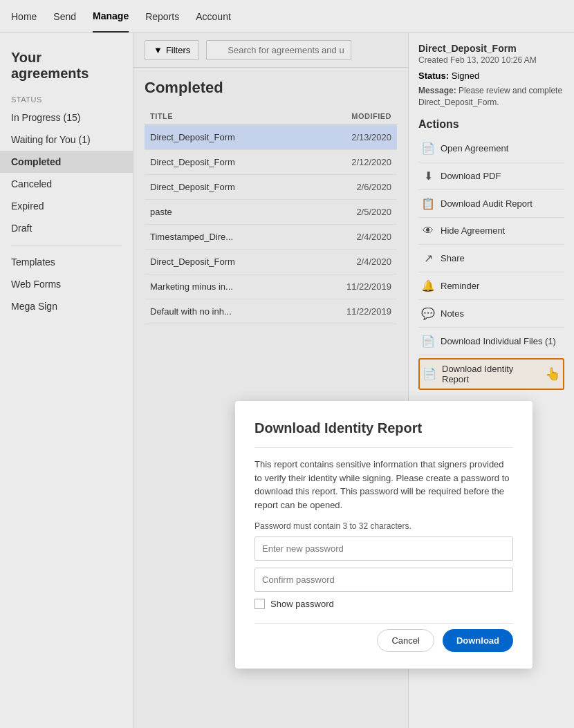  I want to click on modal-confirm-input, so click(384, 579).